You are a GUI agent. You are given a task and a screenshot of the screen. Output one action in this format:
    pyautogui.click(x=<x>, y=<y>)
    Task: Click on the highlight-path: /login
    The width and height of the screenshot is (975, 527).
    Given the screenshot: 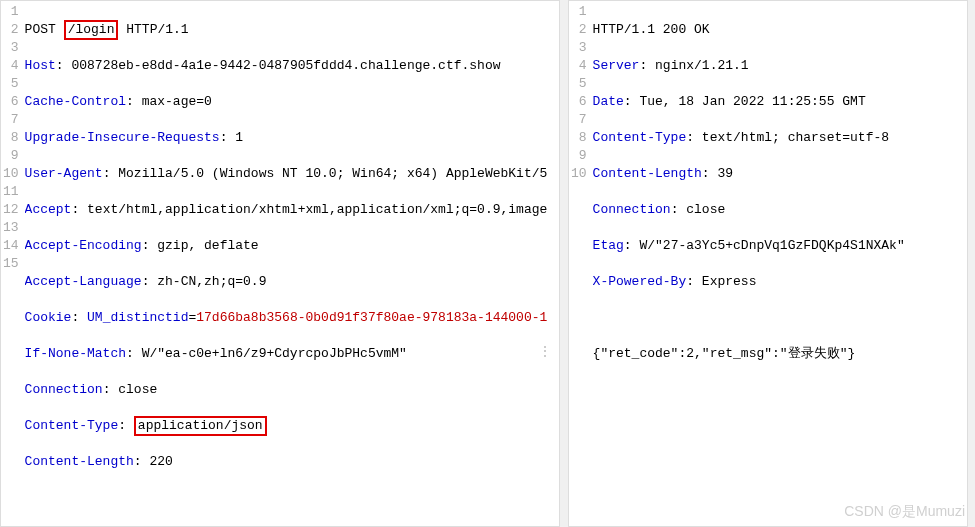 What is the action you would take?
    pyautogui.click(x=92, y=30)
    